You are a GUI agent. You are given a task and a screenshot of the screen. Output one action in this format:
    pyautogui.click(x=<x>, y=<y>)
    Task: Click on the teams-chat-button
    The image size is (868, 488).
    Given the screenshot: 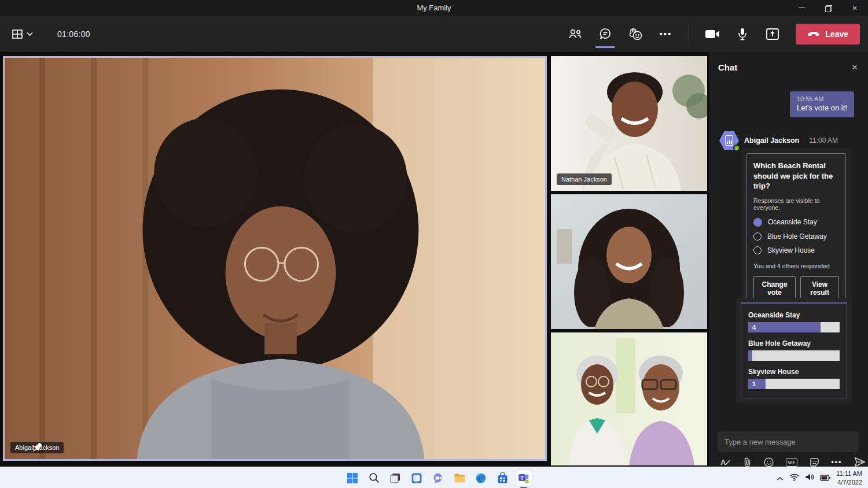 What is the action you would take?
    pyautogui.click(x=438, y=478)
    